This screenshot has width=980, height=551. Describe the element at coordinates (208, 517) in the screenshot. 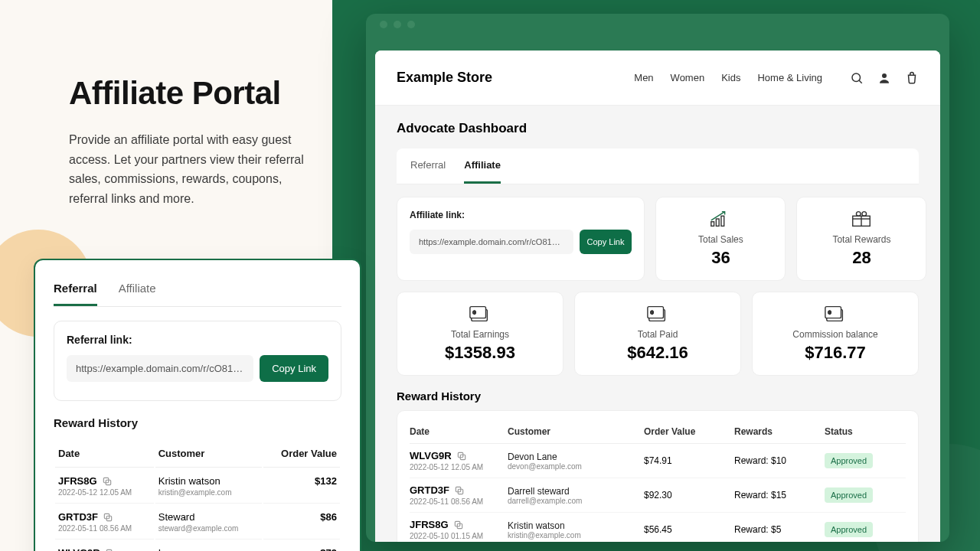

I see `customer-name: Steward` at that location.